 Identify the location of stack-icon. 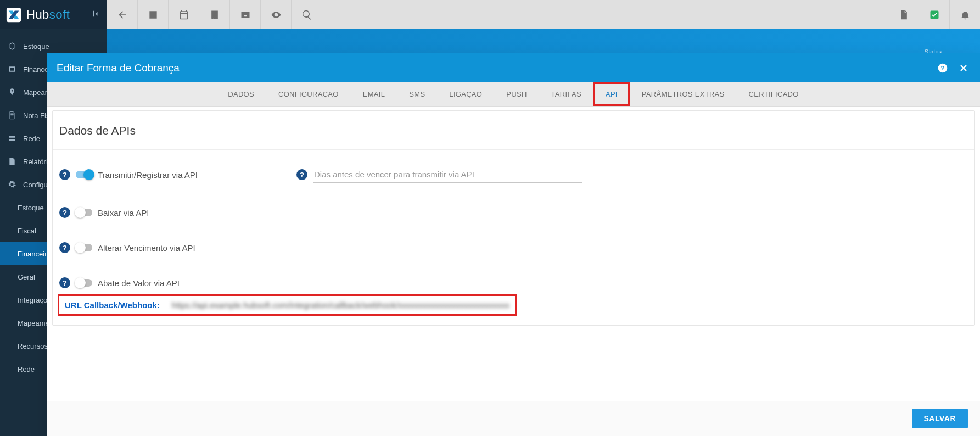
(12, 138).